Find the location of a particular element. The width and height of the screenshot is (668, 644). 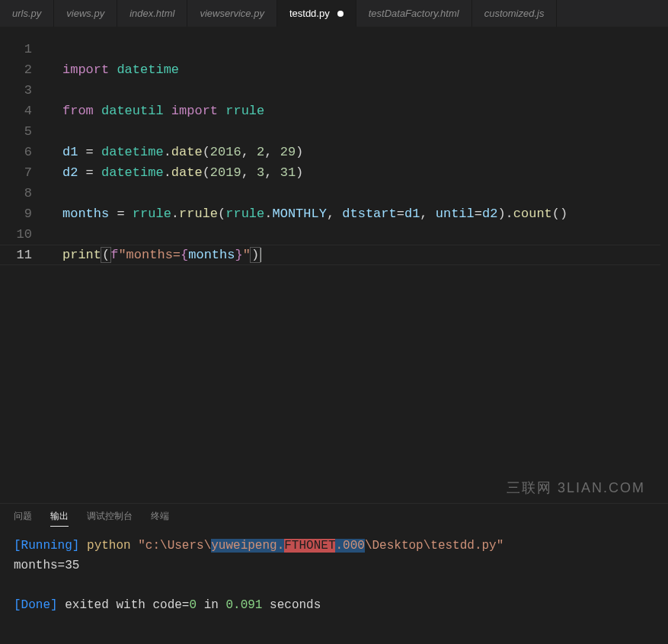

tab-label: views.py is located at coordinates (85, 14).